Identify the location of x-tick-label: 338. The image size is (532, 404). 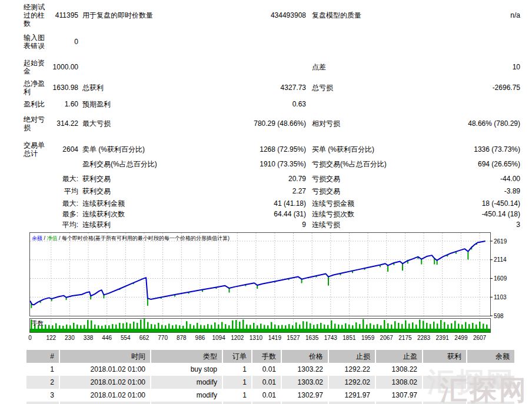
(88, 338).